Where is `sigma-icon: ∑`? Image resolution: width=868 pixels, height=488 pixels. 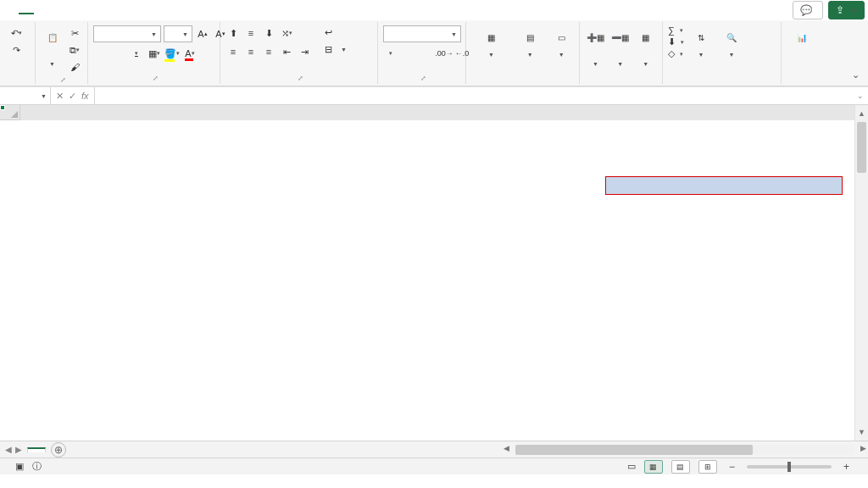
sigma-icon: ∑ is located at coordinates (671, 30).